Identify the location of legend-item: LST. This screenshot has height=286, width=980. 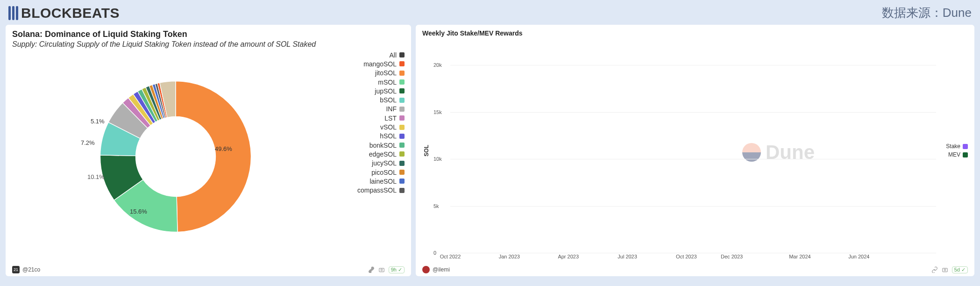
(372, 118).